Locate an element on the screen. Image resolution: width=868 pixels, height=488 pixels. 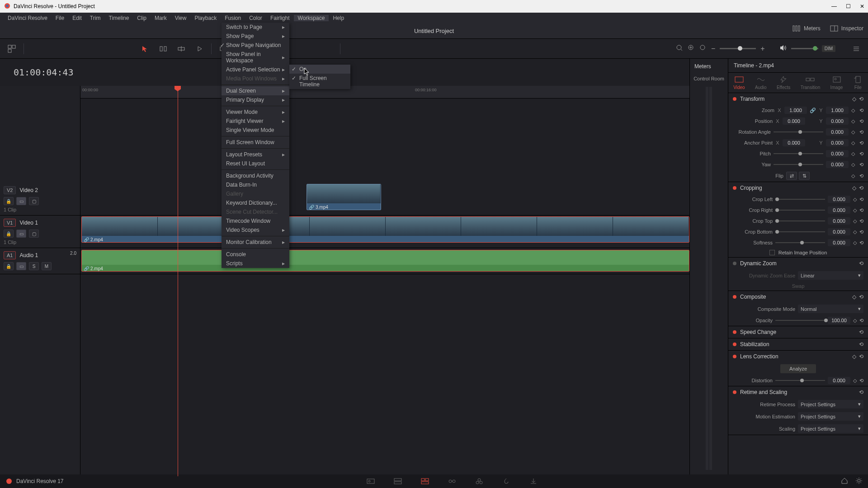
analyze-button: Analyze is located at coordinates (798, 369).